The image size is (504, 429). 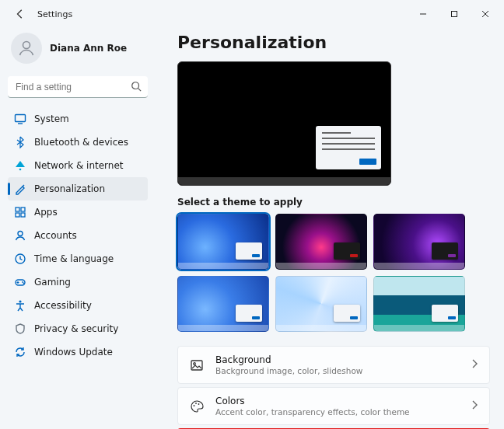 What do you see at coordinates (338, 412) in the screenshot?
I see `setting-subtitle: Accent color, transparency effects, colo…` at bounding box center [338, 412].